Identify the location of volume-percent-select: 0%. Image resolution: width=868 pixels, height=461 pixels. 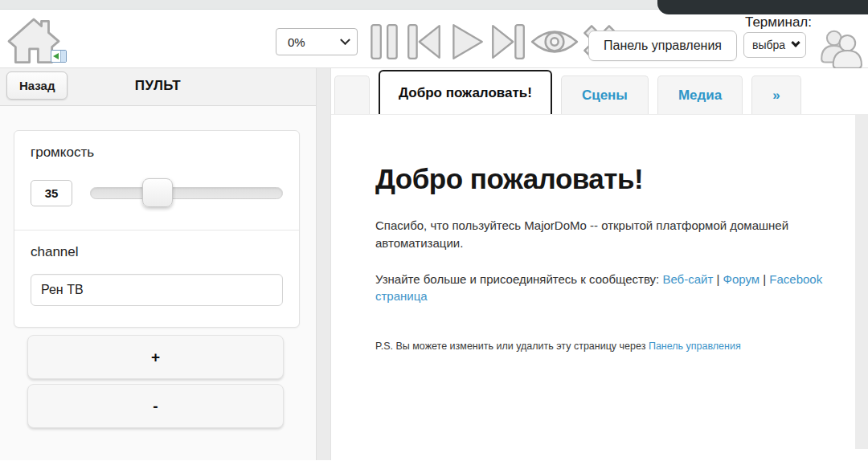
(317, 42).